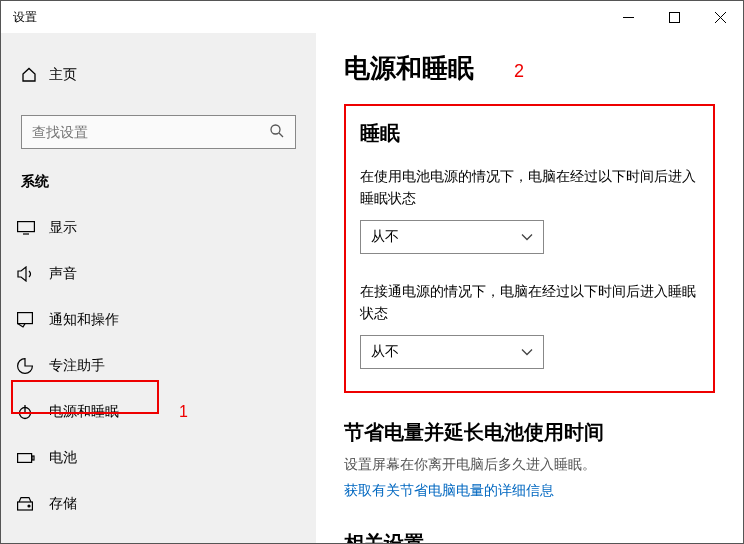 This screenshot has width=744, height=544. Describe the element at coordinates (77, 366) in the screenshot. I see `sidebar-item-label: 专注助手` at that location.